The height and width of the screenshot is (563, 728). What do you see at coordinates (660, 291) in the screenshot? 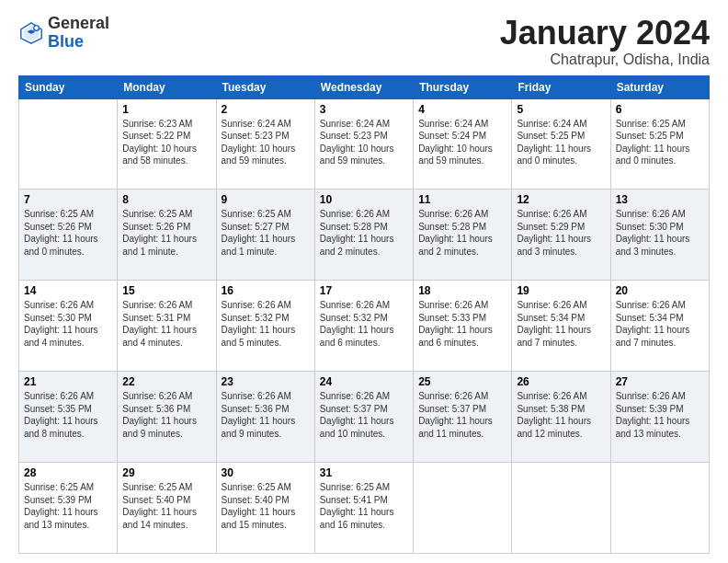
I see `day-number: 20` at bounding box center [660, 291].